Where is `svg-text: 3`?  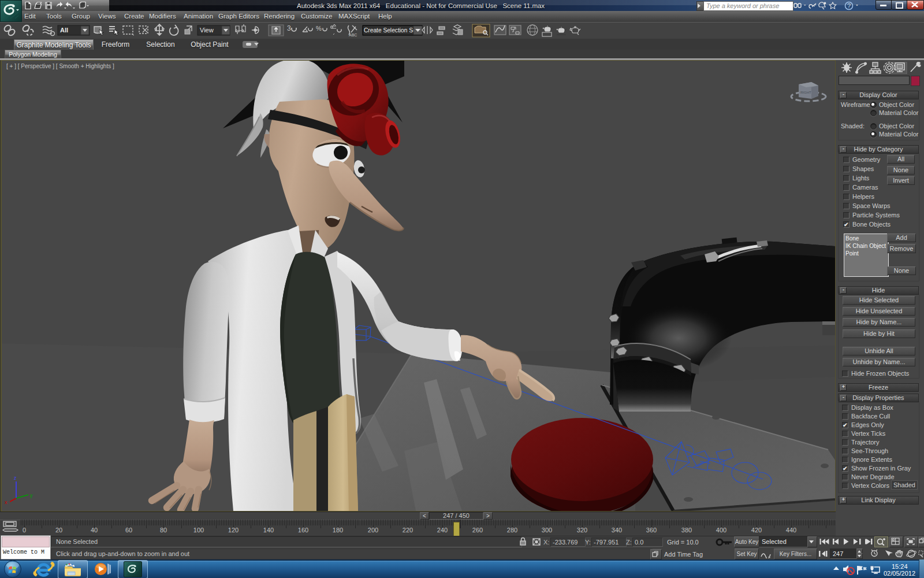 svg-text: 3 is located at coordinates (289, 28).